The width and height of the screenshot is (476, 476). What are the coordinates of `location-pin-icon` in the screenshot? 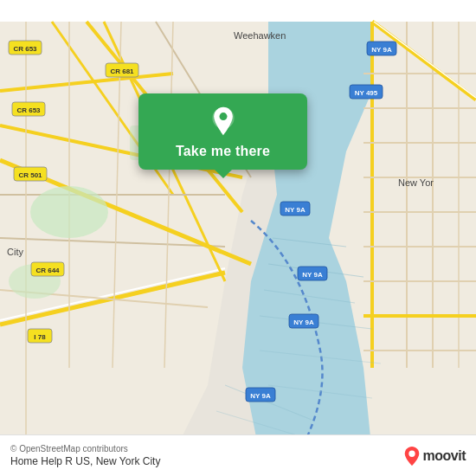 It's located at (223, 121).